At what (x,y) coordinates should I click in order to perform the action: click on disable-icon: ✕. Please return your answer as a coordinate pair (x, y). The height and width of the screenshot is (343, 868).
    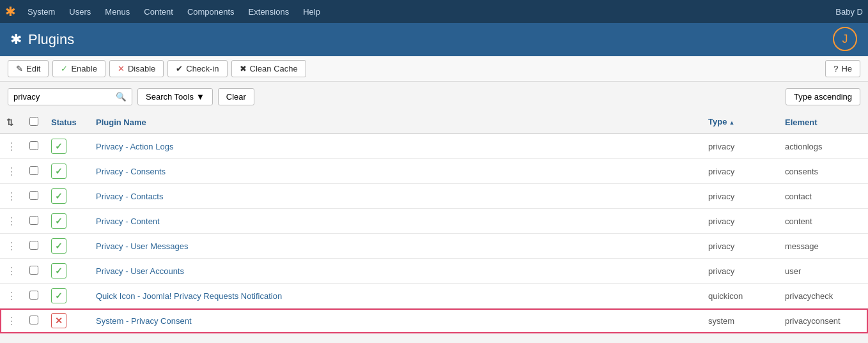
    Looking at the image, I should click on (121, 69).